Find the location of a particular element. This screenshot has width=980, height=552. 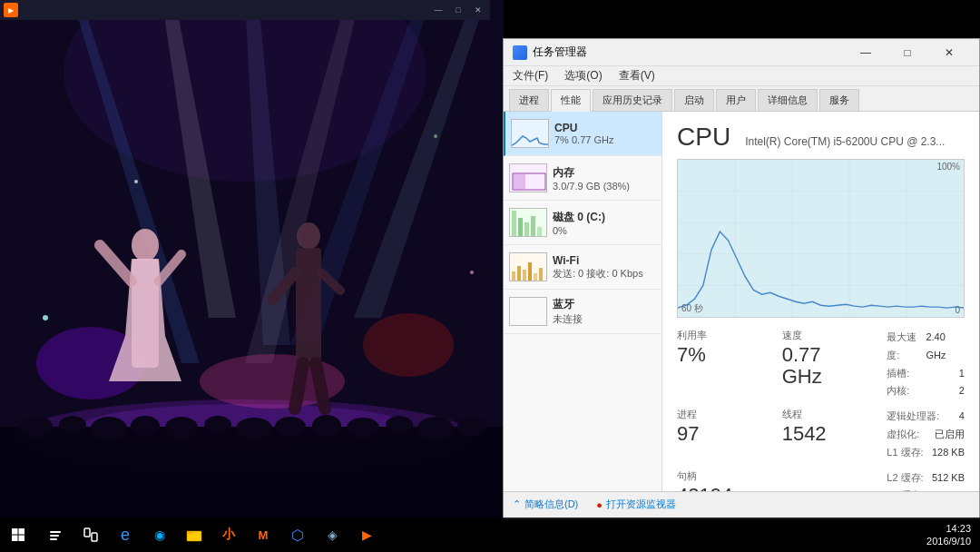

taskbar-edge-button: e is located at coordinates (125, 535).